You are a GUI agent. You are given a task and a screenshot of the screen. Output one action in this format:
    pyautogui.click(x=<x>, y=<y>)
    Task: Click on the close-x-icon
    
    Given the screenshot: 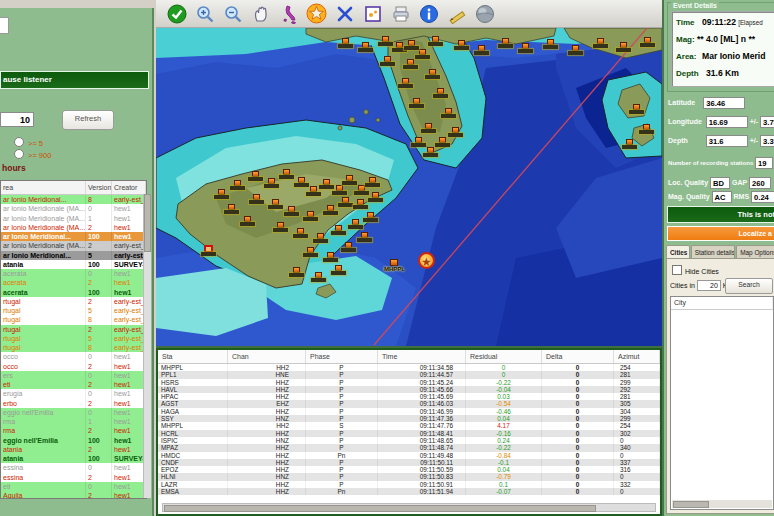 What is the action you would take?
    pyautogui.click(x=344, y=14)
    